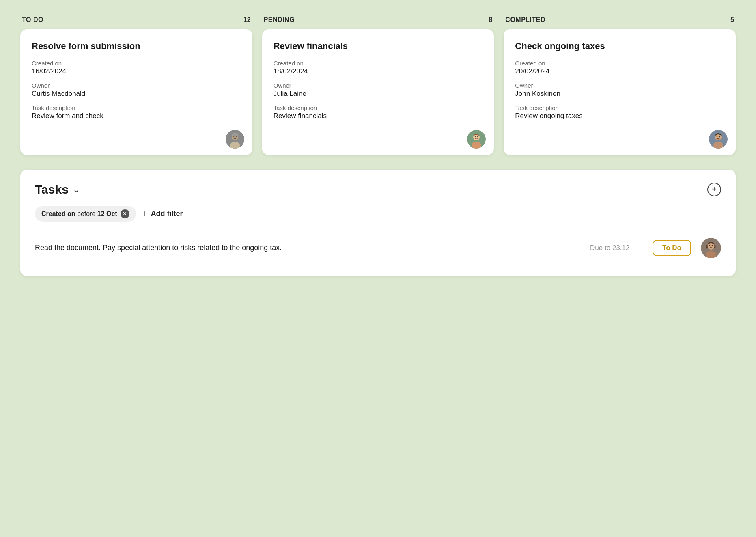 Image resolution: width=756 pixels, height=537 pixels. Describe the element at coordinates (378, 94) in the screenshot. I see `owner-name-pending: Julia Laine` at that location.